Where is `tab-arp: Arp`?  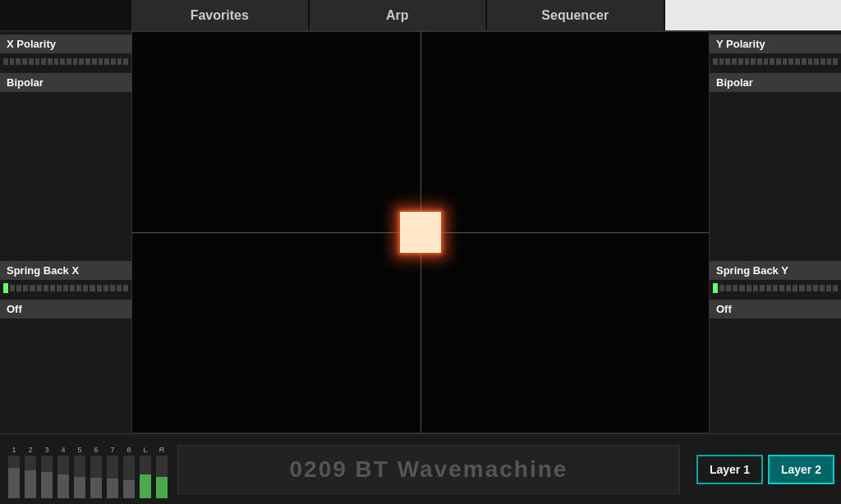 tab-arp: Arp is located at coordinates (399, 15).